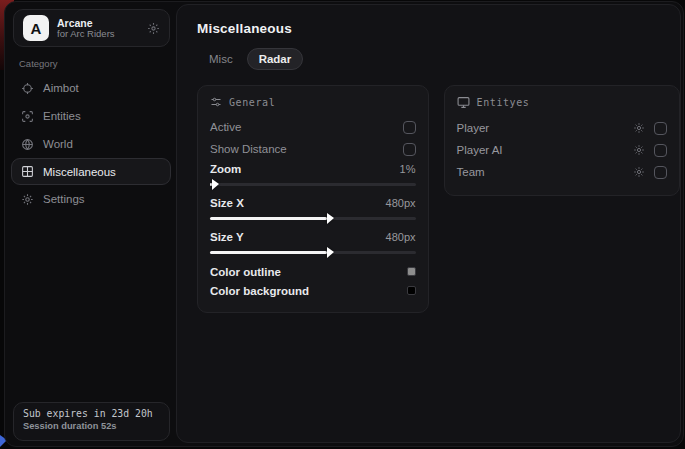 This screenshot has height=449, width=685. I want to click on player-ai-checkbox, so click(660, 150).